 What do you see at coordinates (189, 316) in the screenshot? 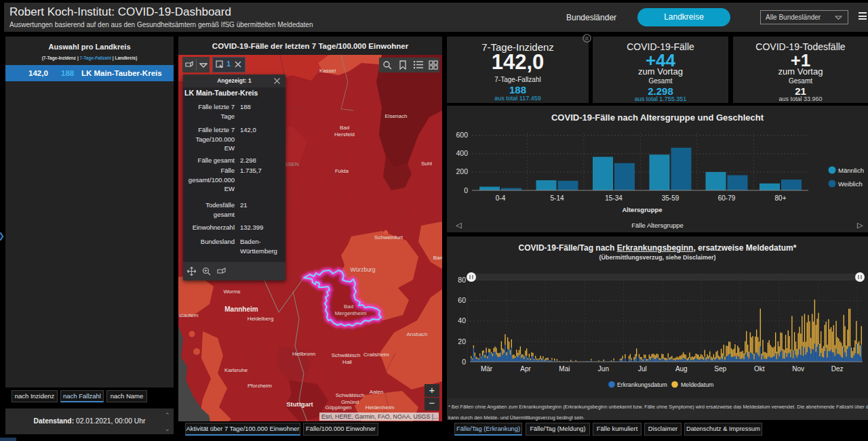
I see `svg-text: rslautern` at bounding box center [189, 316].